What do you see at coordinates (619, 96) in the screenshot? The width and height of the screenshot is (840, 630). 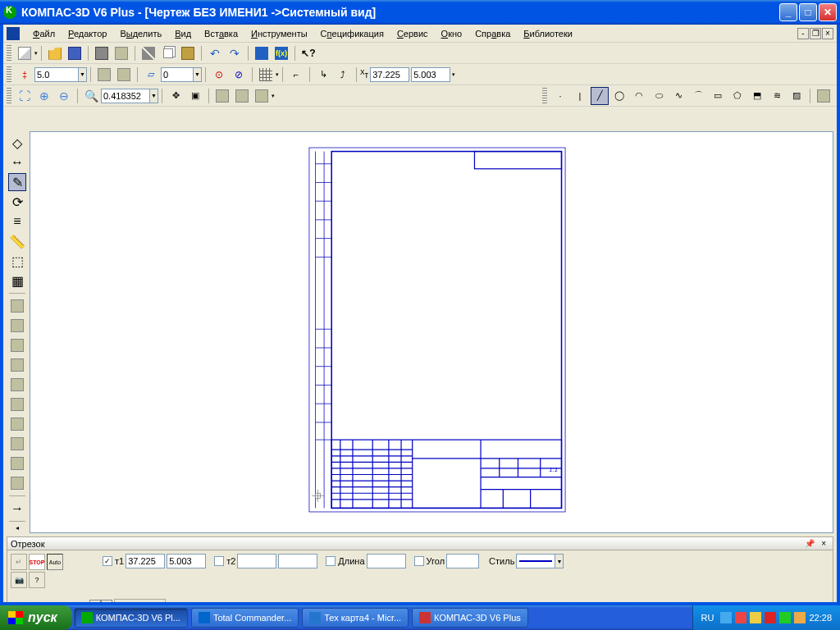 I see `circle-tool: ◯` at bounding box center [619, 96].